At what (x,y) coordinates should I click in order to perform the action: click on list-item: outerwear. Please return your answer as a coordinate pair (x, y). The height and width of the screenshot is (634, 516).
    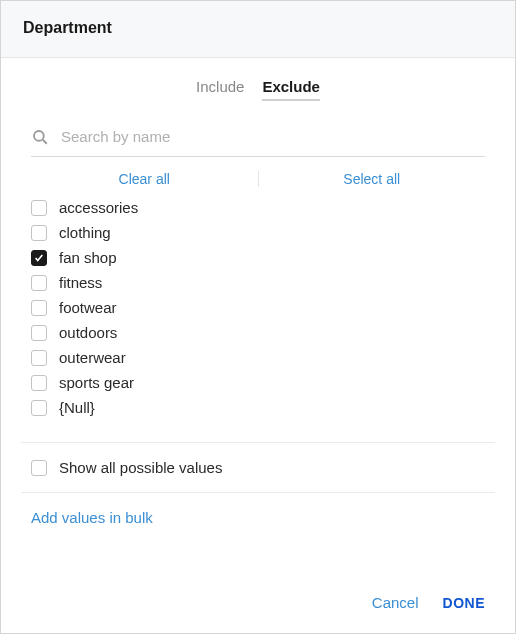
    Looking at the image, I should click on (258, 358).